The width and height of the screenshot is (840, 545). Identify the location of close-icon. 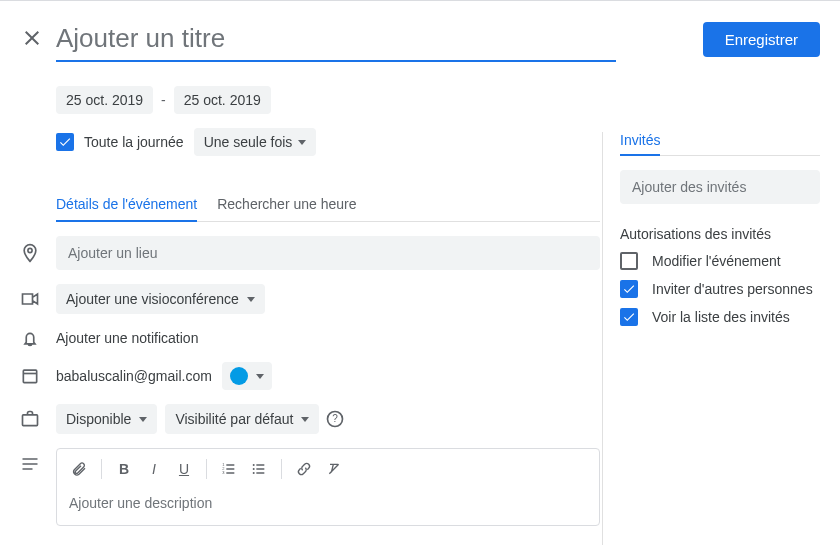
(32, 40).